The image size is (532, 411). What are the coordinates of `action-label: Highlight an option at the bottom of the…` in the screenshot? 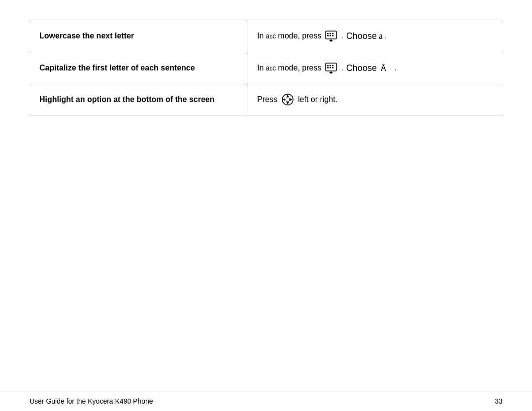 It's located at (127, 100).